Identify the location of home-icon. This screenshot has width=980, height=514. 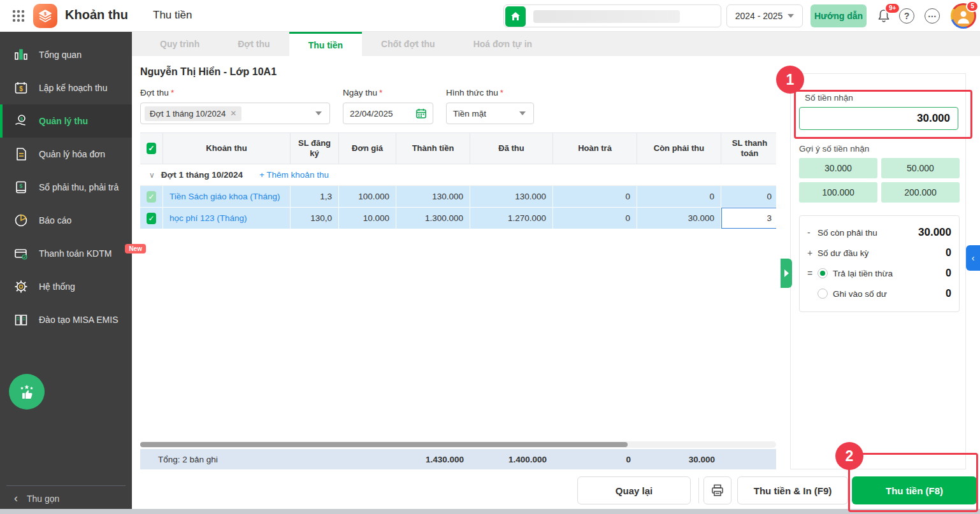
(515, 17).